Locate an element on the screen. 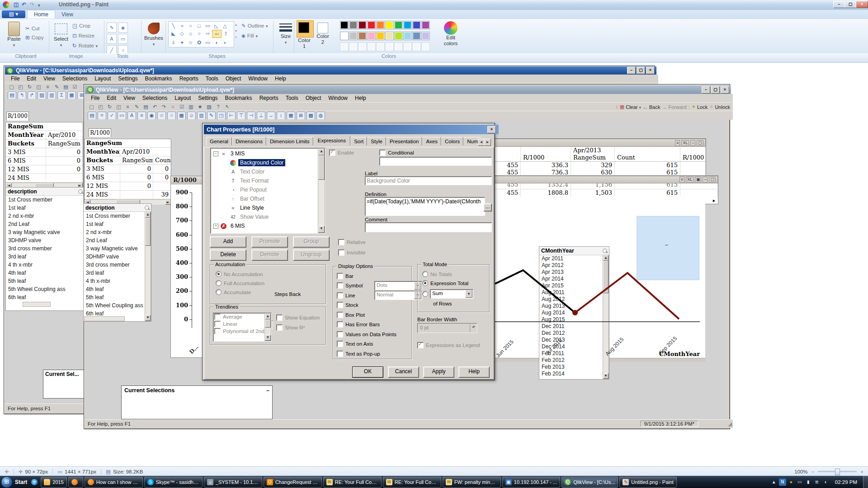 The height and width of the screenshot is (488, 868). search-object-icon: ○ is located at coordinates (172, 116).